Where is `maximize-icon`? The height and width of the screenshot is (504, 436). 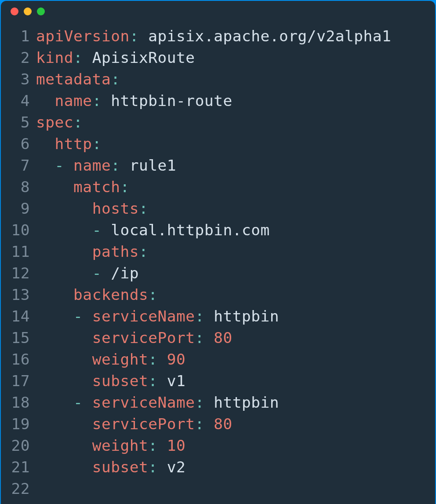
maximize-icon is located at coordinates (41, 11).